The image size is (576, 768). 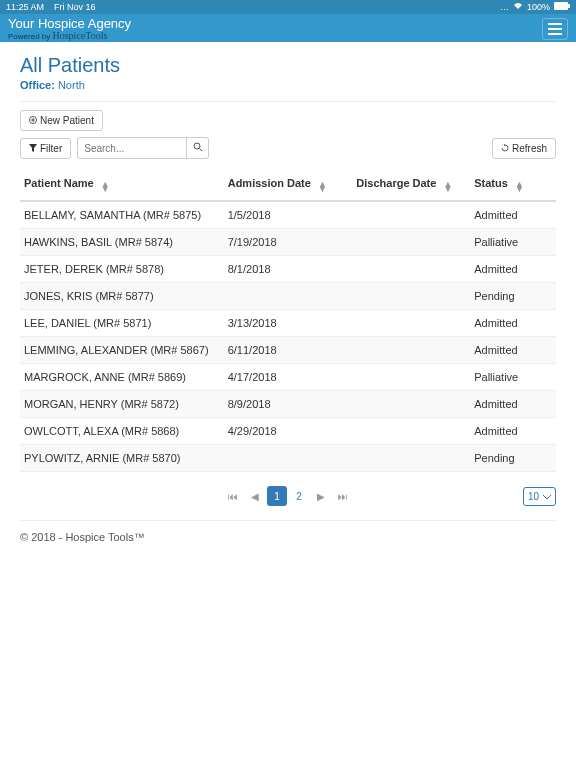 What do you see at coordinates (288, 324) in the screenshot?
I see `table-row: LEE, DANIEL (MR# 5871) 3/13/2018 Admitte…` at bounding box center [288, 324].